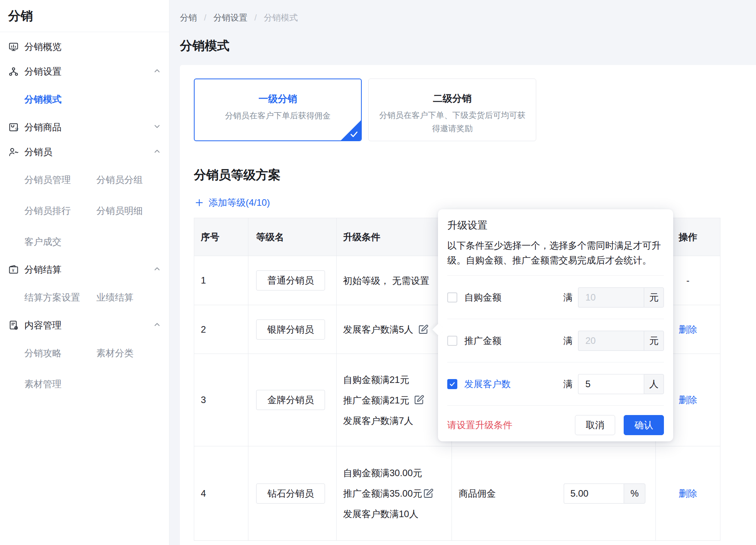 The width and height of the screenshot is (756, 545). I want to click on svg-text: 分, so click(17, 129).